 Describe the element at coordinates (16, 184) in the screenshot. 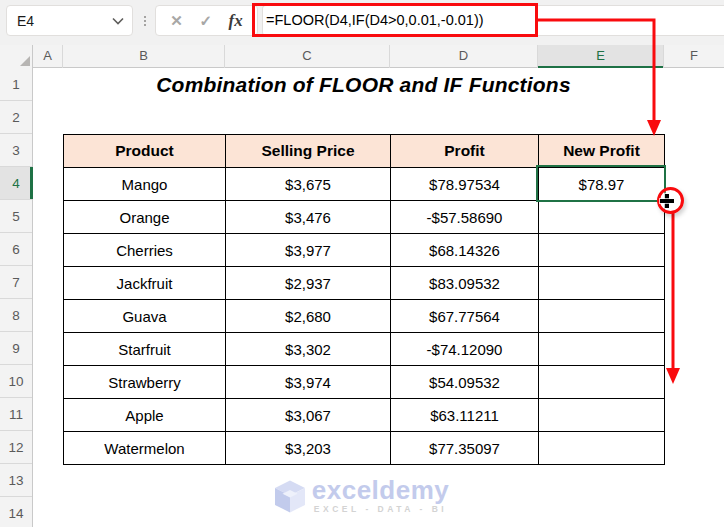

I see `row-header-4-selected: 4` at that location.